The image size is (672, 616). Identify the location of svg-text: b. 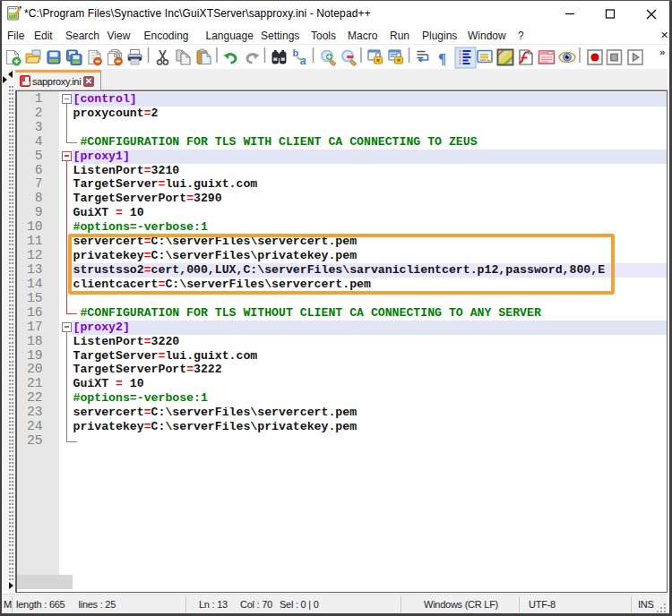
(296, 53).